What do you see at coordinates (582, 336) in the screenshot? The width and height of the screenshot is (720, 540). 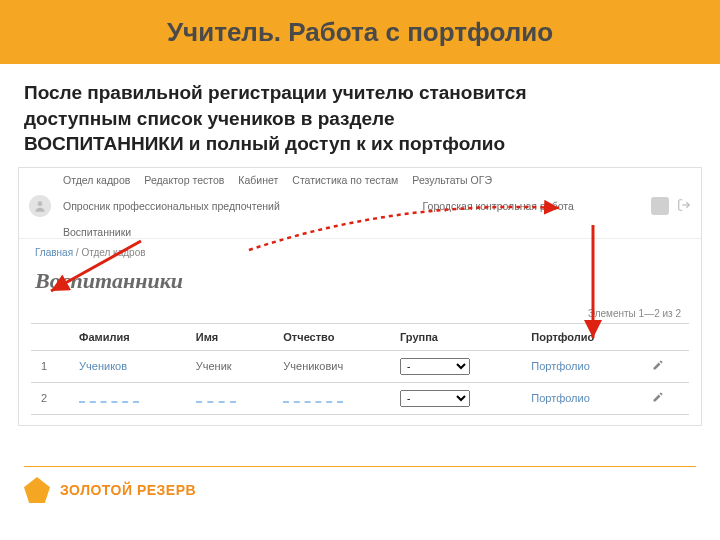 I see `th-portfolio: Портфолио` at bounding box center [582, 336].